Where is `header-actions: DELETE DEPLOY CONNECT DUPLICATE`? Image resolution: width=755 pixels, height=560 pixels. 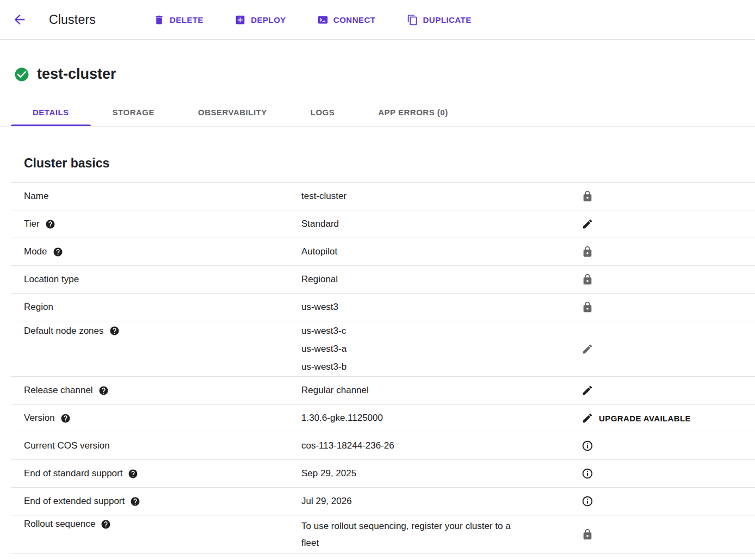 header-actions: DELETE DEPLOY CONNECT DUPLICATE is located at coordinates (312, 20).